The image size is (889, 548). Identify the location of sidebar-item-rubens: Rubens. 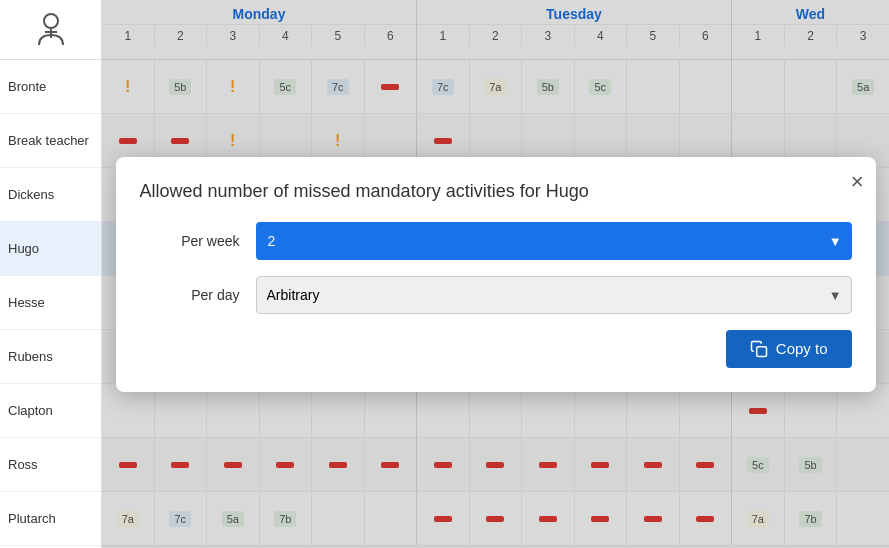
(50, 357).